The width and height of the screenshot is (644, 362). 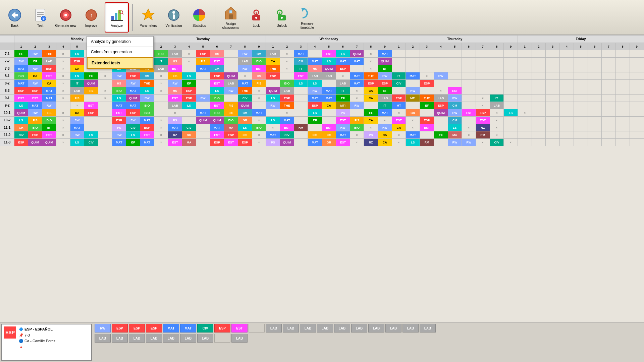 I want to click on schedule-cell: CIV, so click(x=497, y=142).